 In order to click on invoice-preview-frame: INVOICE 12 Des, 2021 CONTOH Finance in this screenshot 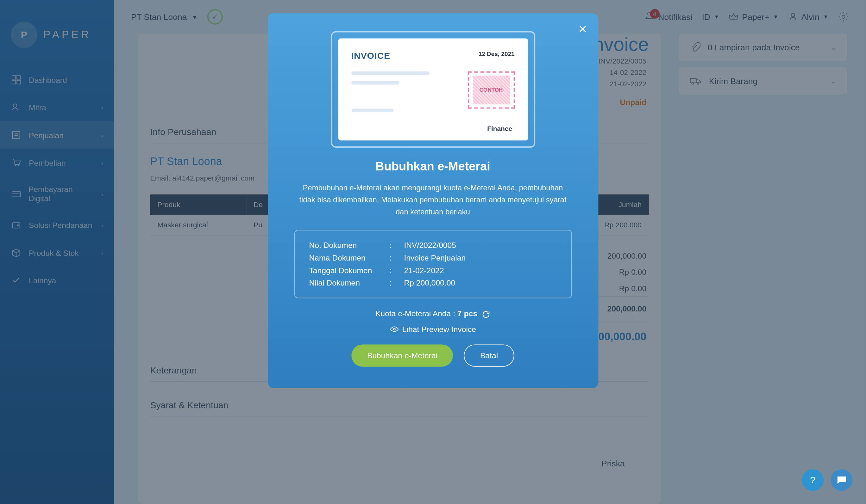, I will do `click(433, 89)`.